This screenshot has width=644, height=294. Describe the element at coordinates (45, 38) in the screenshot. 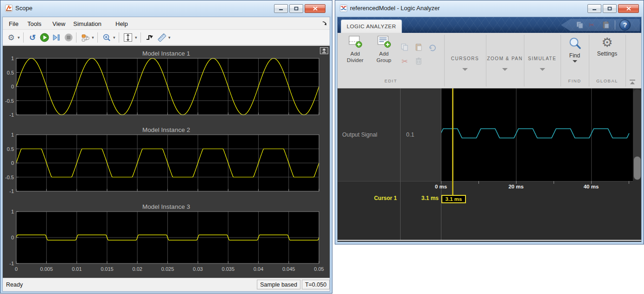

I see `run-icon` at that location.